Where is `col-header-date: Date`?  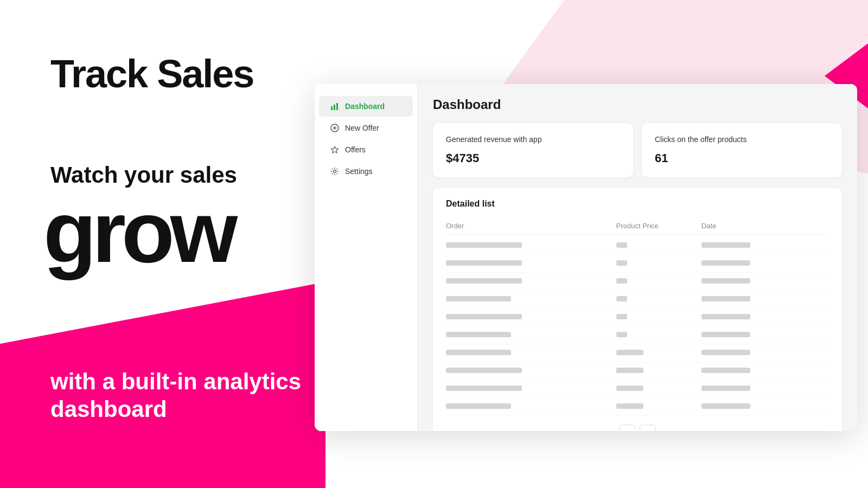
col-header-date: Date is located at coordinates (765, 226).